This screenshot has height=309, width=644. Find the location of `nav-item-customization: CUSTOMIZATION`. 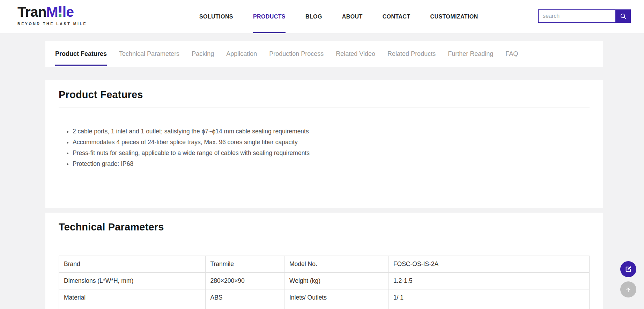

nav-item-customization: CUSTOMIZATION is located at coordinates (454, 17).